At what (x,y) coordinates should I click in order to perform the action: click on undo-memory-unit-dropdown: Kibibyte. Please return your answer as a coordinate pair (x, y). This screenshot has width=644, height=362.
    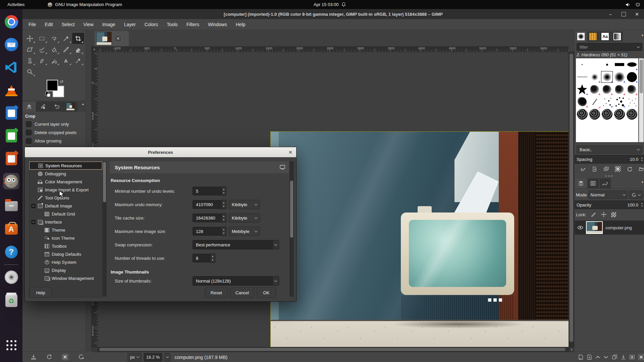
    Looking at the image, I should click on (244, 204).